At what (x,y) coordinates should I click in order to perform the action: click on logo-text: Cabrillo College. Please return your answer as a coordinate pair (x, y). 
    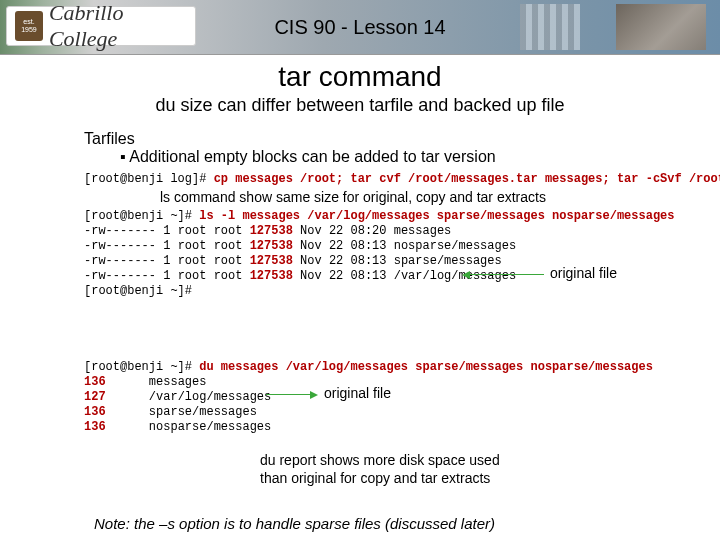
    Looking at the image, I should click on (118, 26).